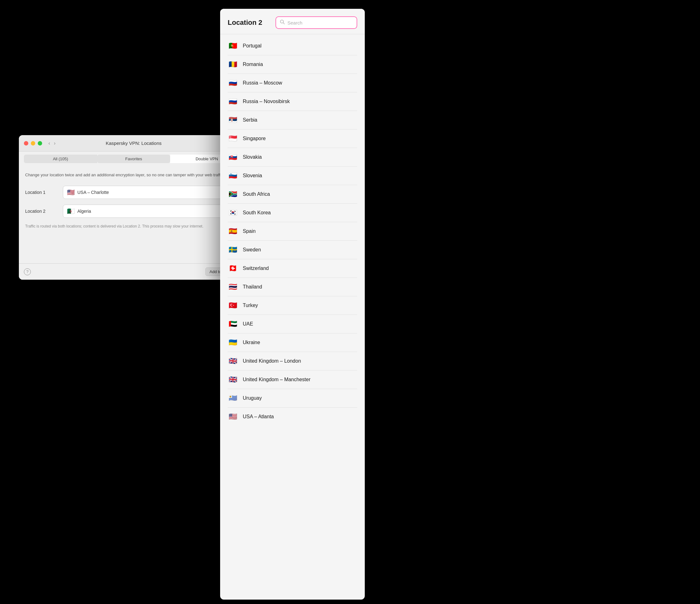  Describe the element at coordinates (293, 250) in the screenshot. I see `list-item: 🇸🇪Sweden` at that location.